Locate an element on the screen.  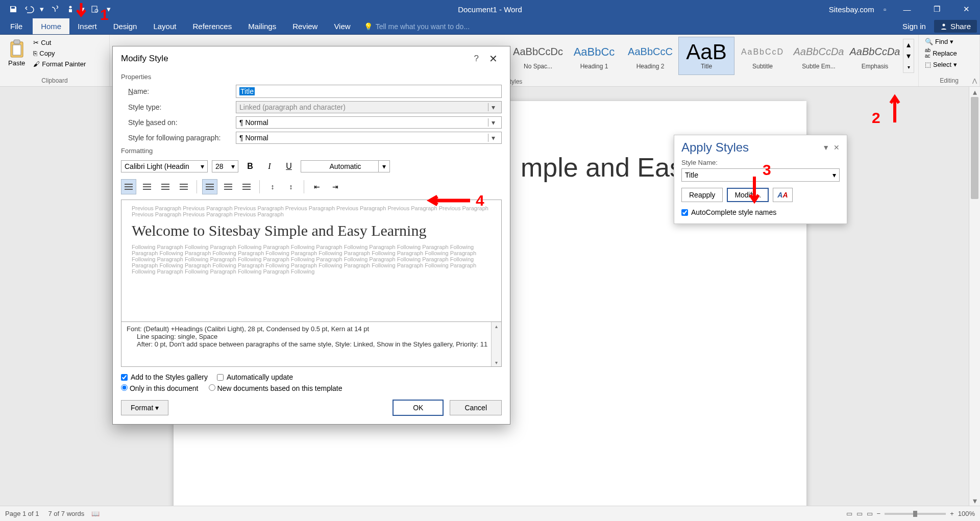
align-right-button is located at coordinates (165, 187).